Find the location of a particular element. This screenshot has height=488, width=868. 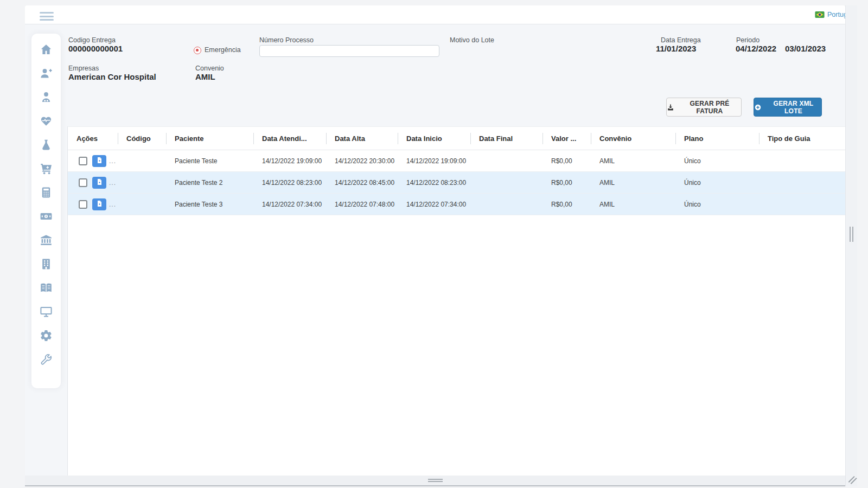

right-resize-gutter is located at coordinates (851, 246).